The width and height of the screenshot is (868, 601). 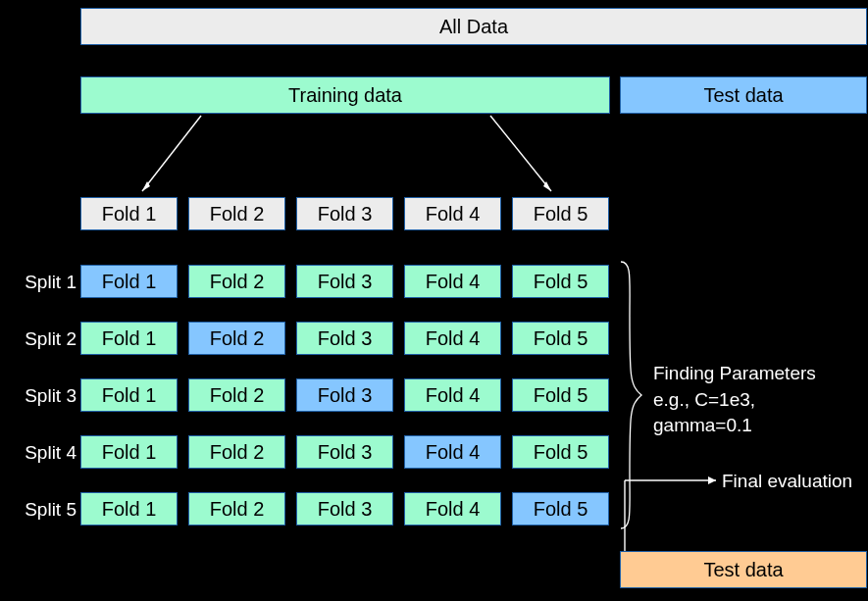 I want to click on split5-label: Split 5, so click(x=38, y=510).